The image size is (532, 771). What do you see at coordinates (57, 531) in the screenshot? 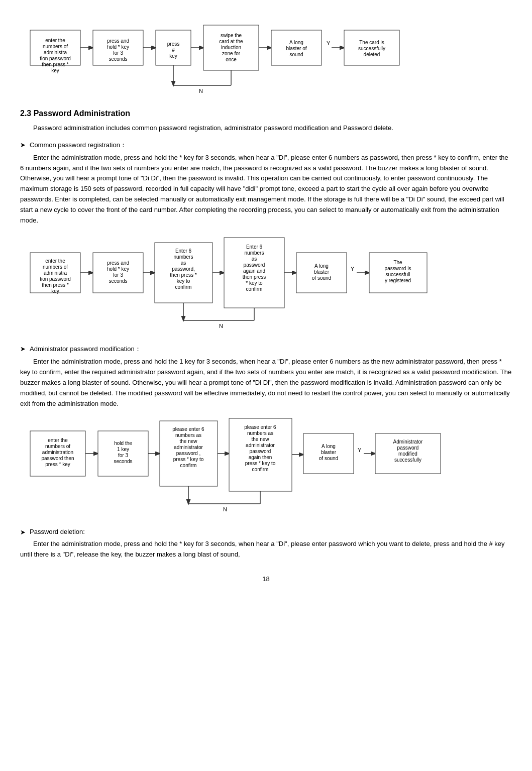
I see `bullet3-label: Password deletion:` at bounding box center [57, 531].